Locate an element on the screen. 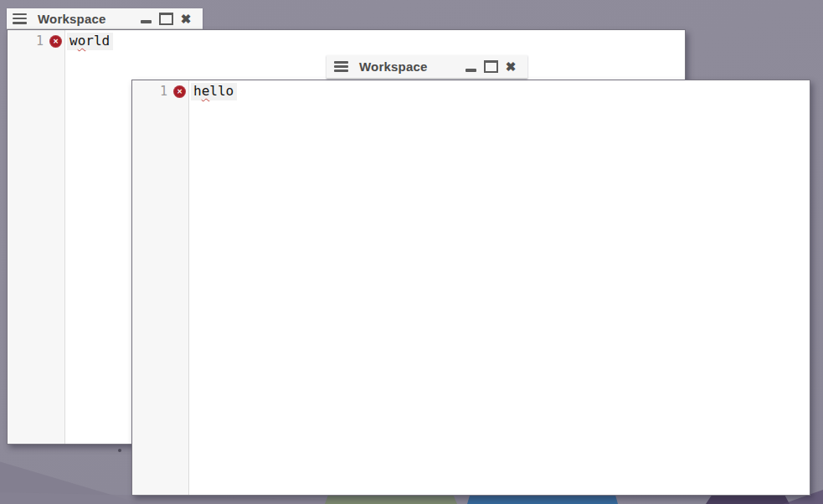 This screenshot has width=823, height=504. back-window-titlebar: Workspace ✖ is located at coordinates (105, 18).